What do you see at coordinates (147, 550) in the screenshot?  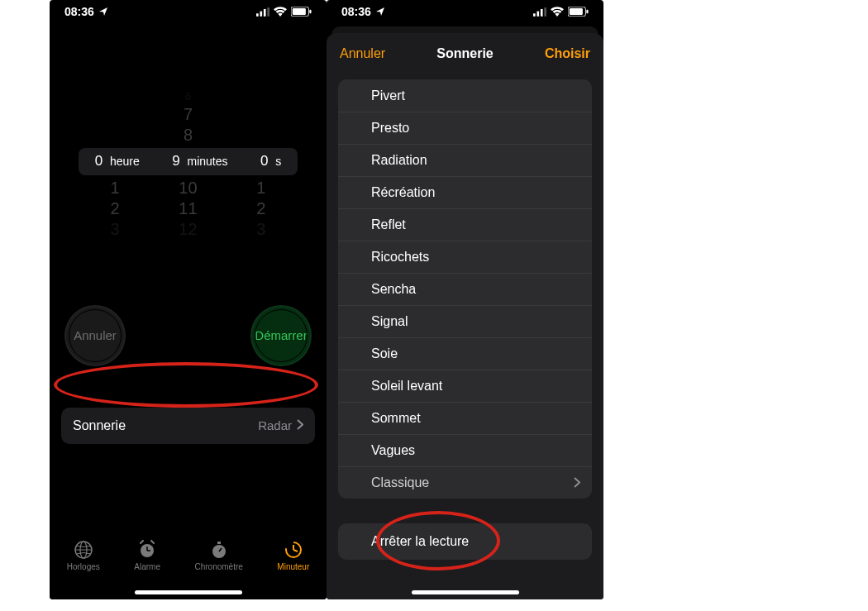 I see `alarm-icon` at bounding box center [147, 550].